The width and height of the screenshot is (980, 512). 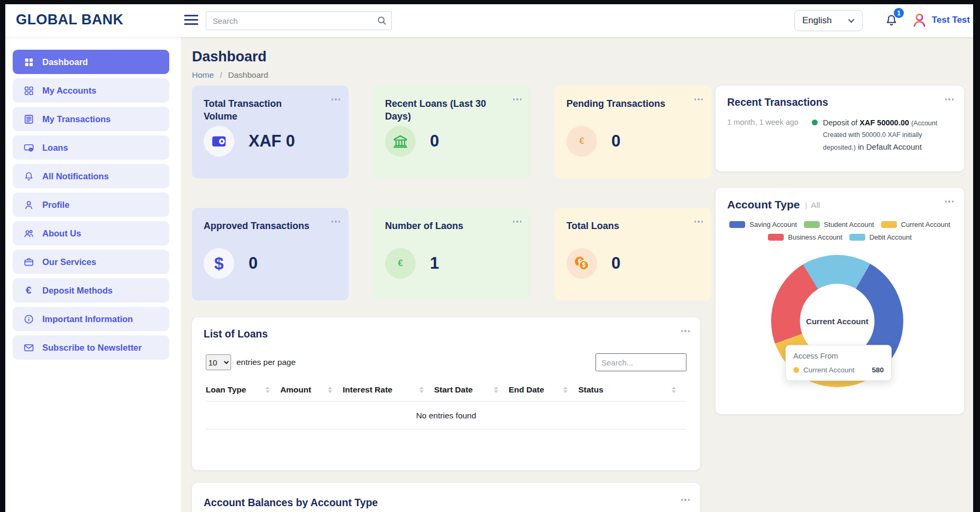 What do you see at coordinates (91, 233) in the screenshot?
I see `sidebar-item-about-us: About Us` at bounding box center [91, 233].